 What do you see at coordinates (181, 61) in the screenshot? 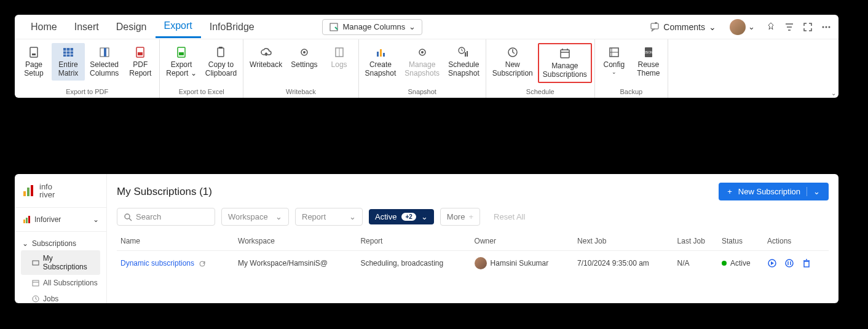
I see `ribbon-export-button: ExportReport ⌄` at bounding box center [181, 61].